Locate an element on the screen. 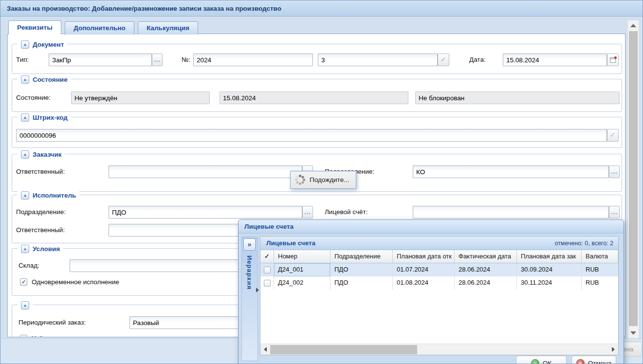 This screenshot has width=643, height=364. executor-account-ellipsis-button: … is located at coordinates (614, 212).